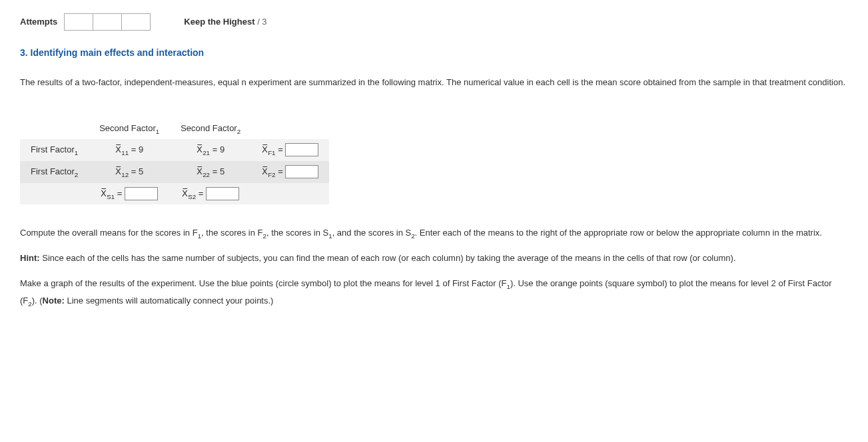  I want to click on cell-x12: X̅12 = 5, so click(129, 172).